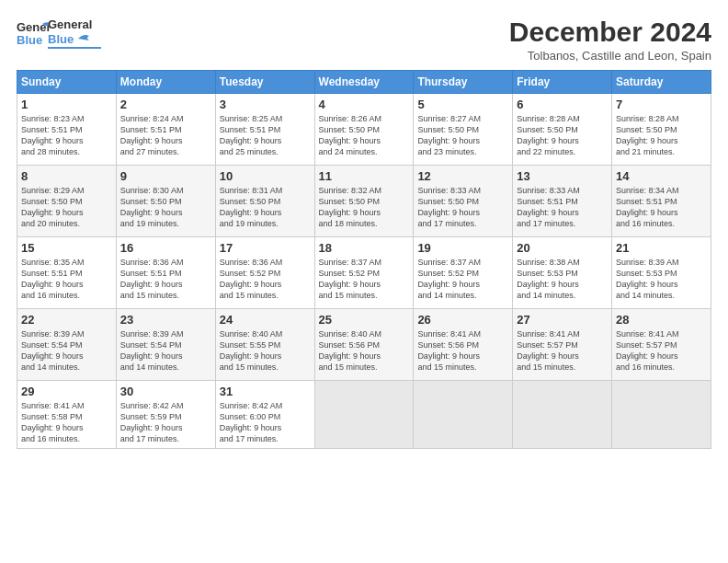 Image resolution: width=728 pixels, height=563 pixels. Describe the element at coordinates (463, 273) in the screenshot. I see `table-row: 19Sunrise: 8:37 AM Sunset: 5:52 PM Dayli…` at that location.